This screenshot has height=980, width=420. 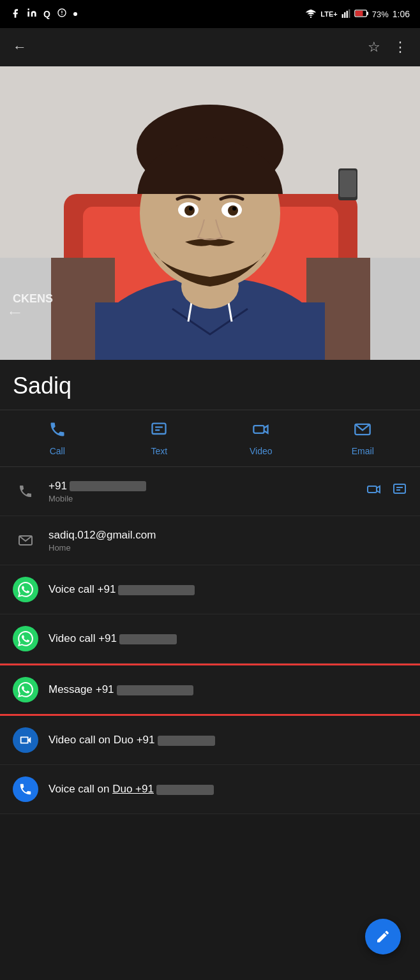 I want to click on wa-message-value: Message +91, so click(x=228, y=690).